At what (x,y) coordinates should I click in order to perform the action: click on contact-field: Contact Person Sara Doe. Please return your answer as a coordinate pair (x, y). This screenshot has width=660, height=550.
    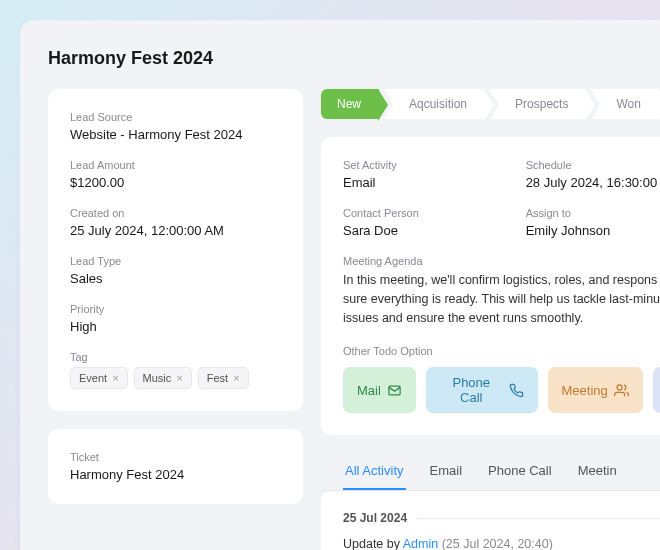
    Looking at the image, I should click on (434, 222).